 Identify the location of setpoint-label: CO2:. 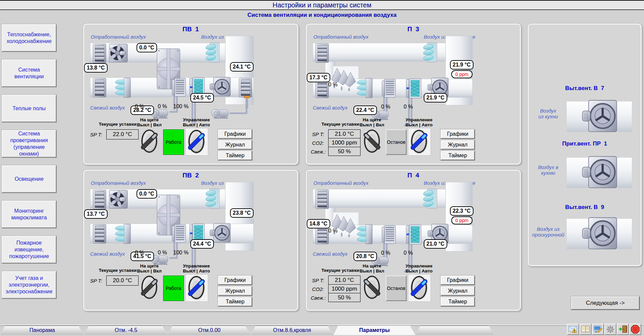
(318, 143).